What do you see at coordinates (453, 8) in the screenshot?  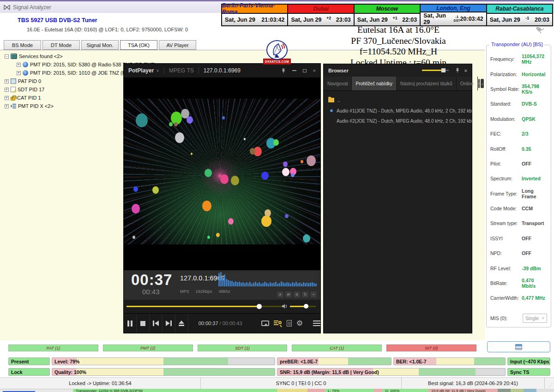 I see `clock-city-label: London, Eng` at bounding box center [453, 8].